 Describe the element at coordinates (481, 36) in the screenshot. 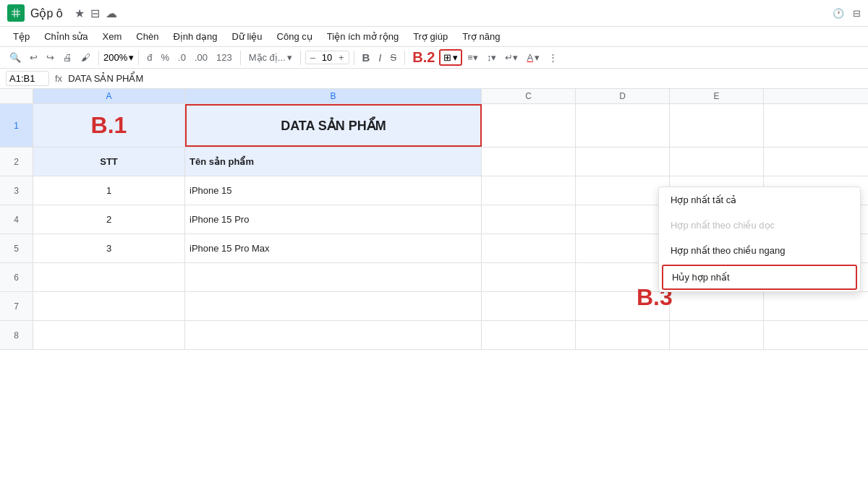

I see `menu-accessibility: Trợ năng` at that location.